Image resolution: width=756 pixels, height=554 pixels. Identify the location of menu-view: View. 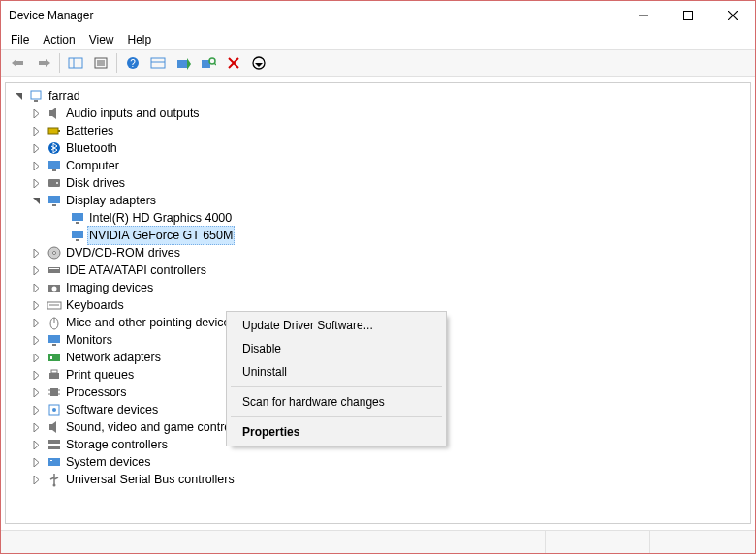
(102, 40).